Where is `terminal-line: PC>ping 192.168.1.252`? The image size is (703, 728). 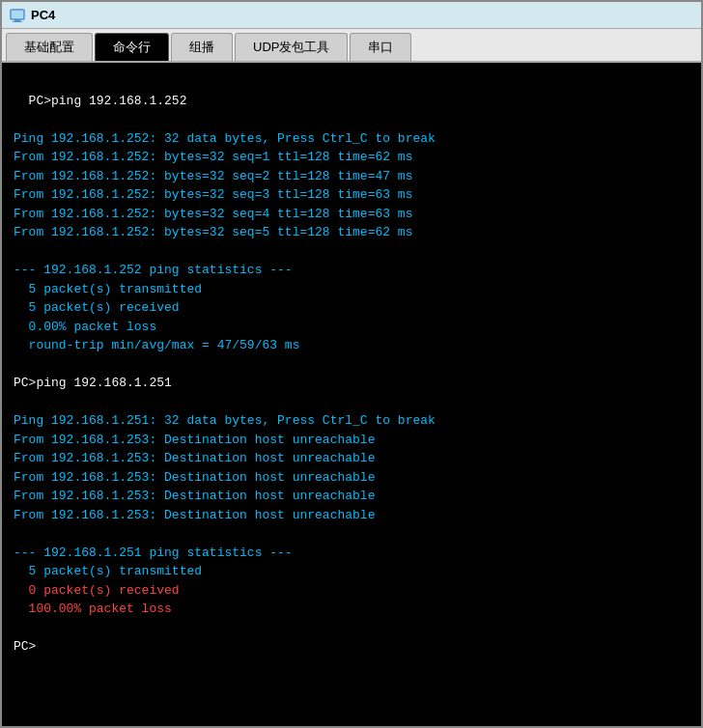 terminal-line: PC>ping 192.168.1.252 is located at coordinates (108, 100).